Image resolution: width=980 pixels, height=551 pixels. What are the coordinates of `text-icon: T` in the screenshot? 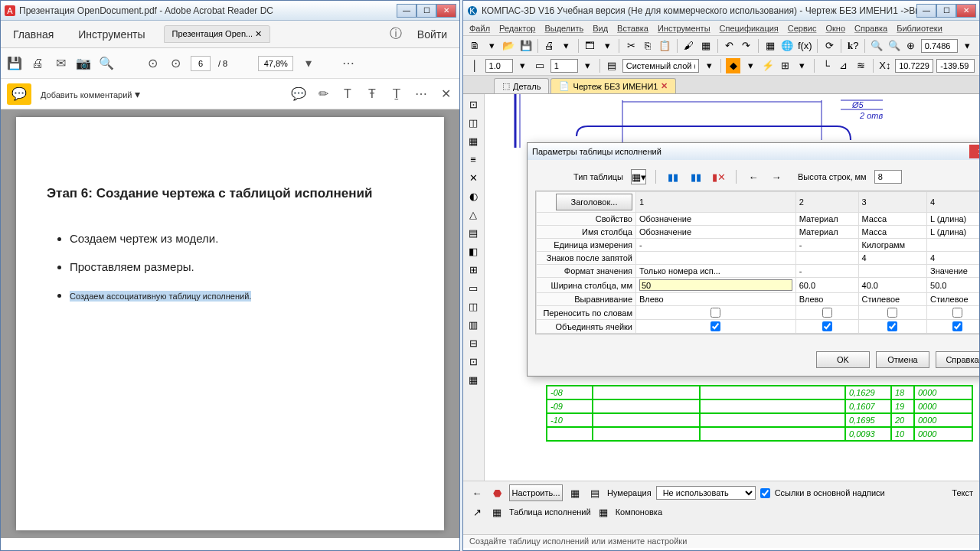 It's located at (348, 94).